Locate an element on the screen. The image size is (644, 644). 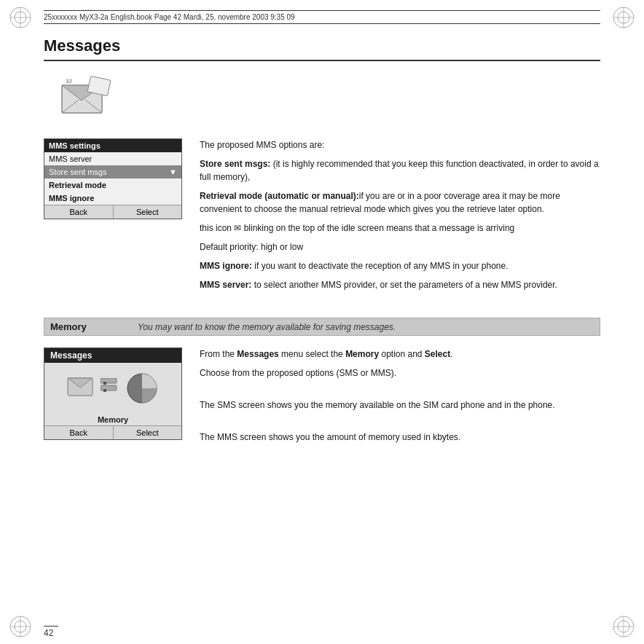
mms-server: MMS server: to select another MMS provid… is located at coordinates (400, 285).